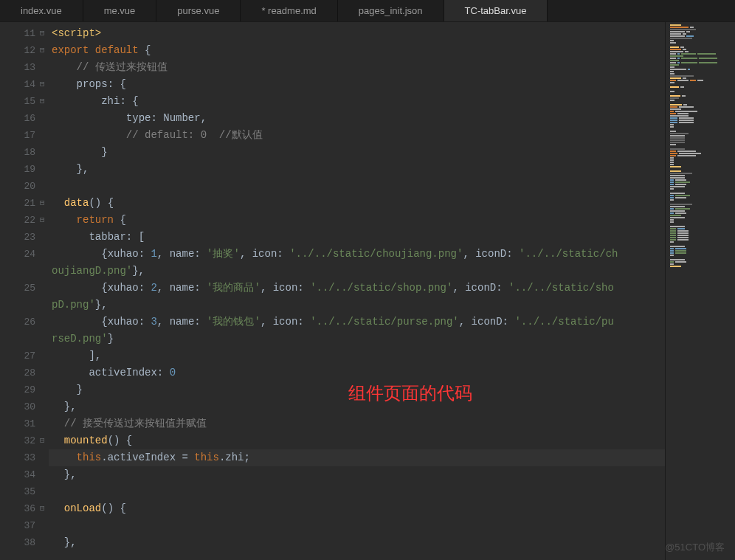  I want to click on code-line: mounted() {, so click(357, 441).